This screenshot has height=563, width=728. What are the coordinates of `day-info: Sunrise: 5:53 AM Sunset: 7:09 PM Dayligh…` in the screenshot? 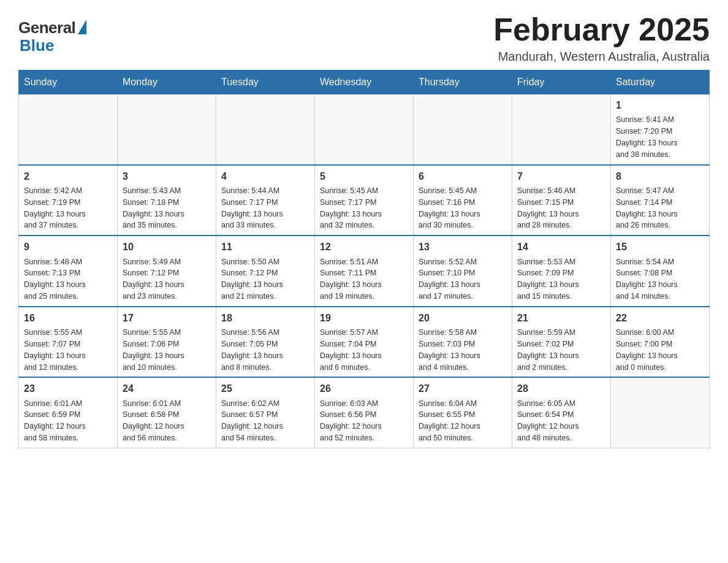 It's located at (548, 280).